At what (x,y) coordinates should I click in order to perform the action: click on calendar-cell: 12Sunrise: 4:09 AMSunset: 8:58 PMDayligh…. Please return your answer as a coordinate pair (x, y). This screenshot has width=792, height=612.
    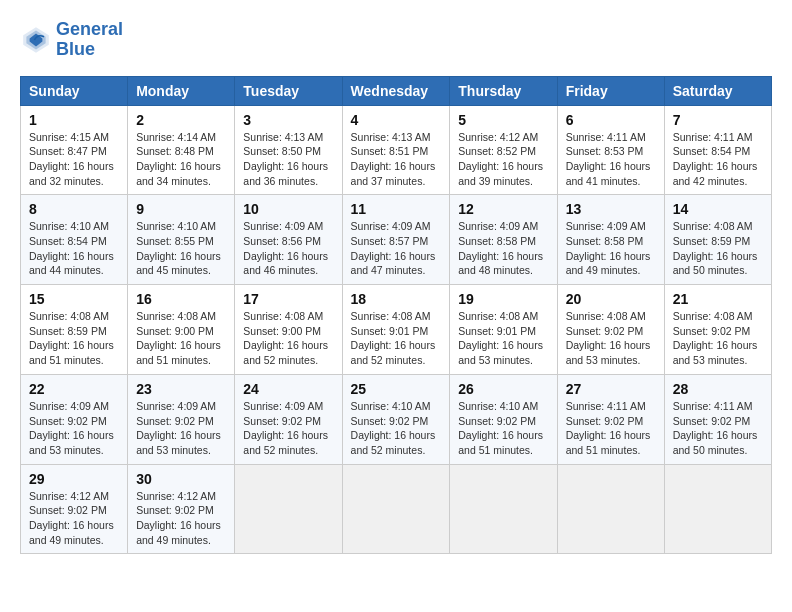
    Looking at the image, I should click on (504, 240).